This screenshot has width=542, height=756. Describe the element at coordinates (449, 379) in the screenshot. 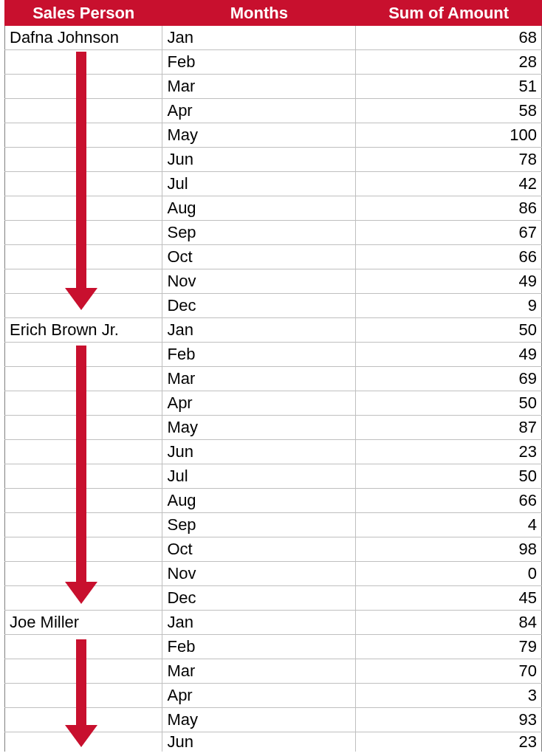

I see `cell-amount: 69` at that location.